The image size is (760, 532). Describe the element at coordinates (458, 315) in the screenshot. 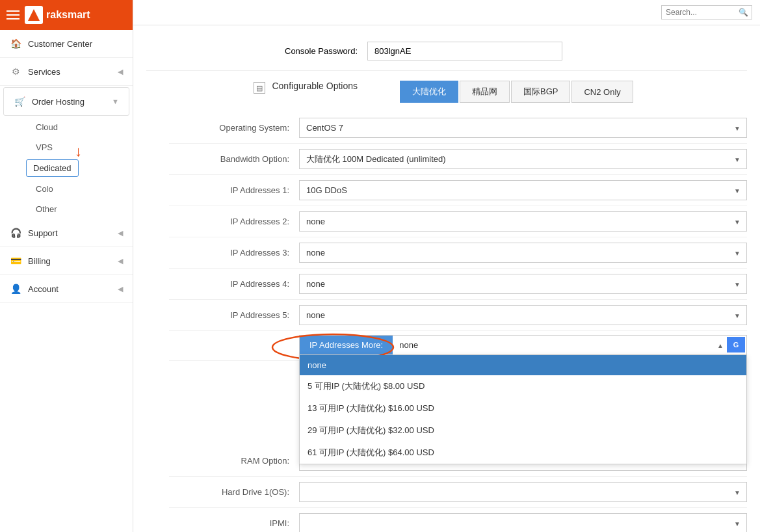

I see `ip-addresses-5-row: IP Addresses 5: none` at that location.